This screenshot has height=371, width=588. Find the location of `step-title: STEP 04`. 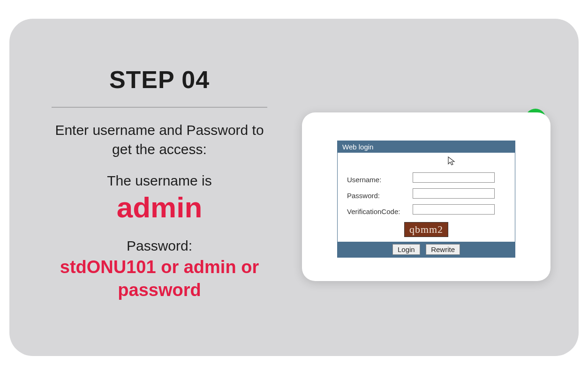

step-title: STEP 04 is located at coordinates (159, 80).